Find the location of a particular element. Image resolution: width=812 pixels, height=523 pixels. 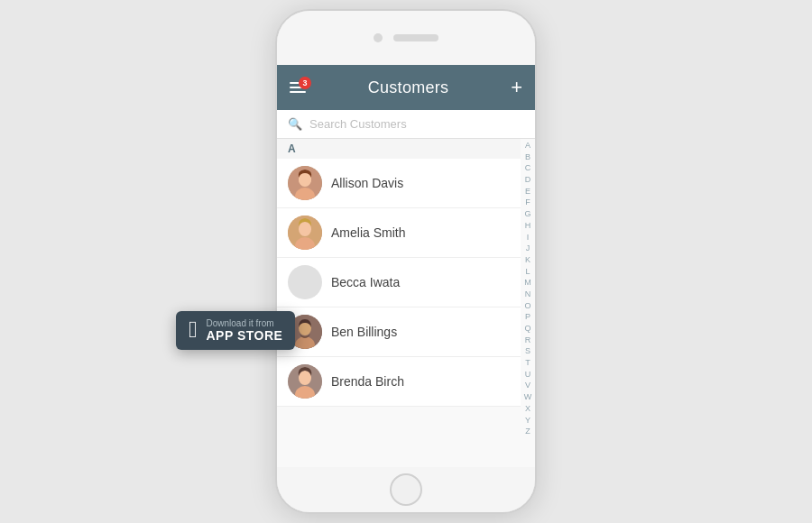

page-title: Customers is located at coordinates (409, 88).